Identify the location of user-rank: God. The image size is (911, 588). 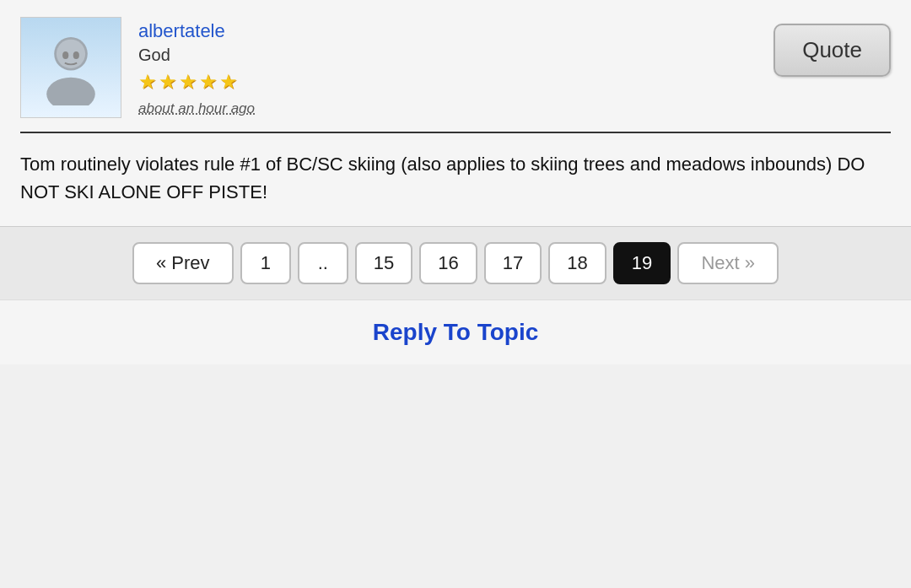
(197, 56).